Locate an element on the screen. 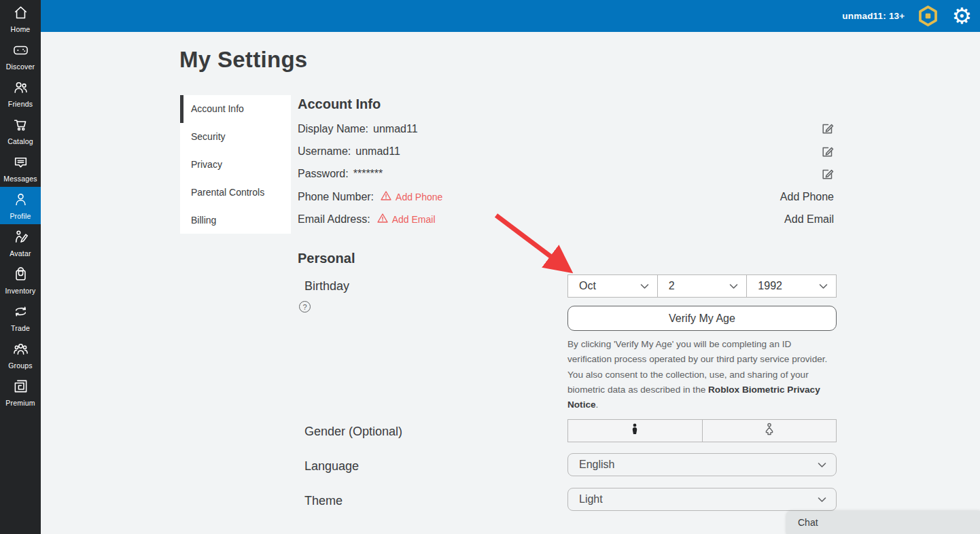  display-name-value: unmad11 is located at coordinates (396, 129).